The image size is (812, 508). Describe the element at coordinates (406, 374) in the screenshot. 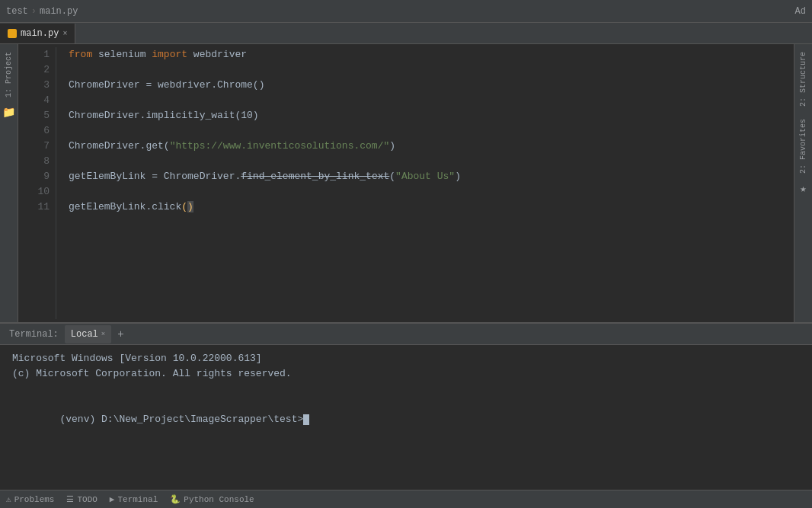

I see `terminal-line-2: (c) Microsoft Corporation. All rights re…` at that location.